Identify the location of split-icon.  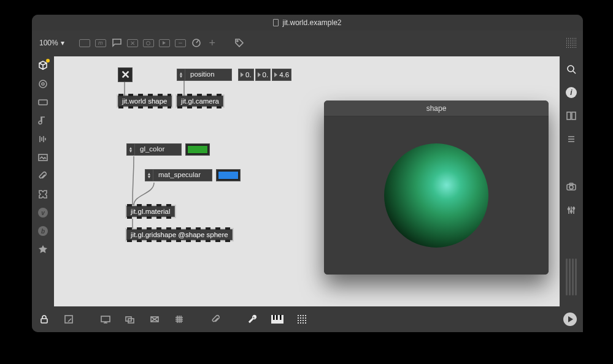
(571, 116).